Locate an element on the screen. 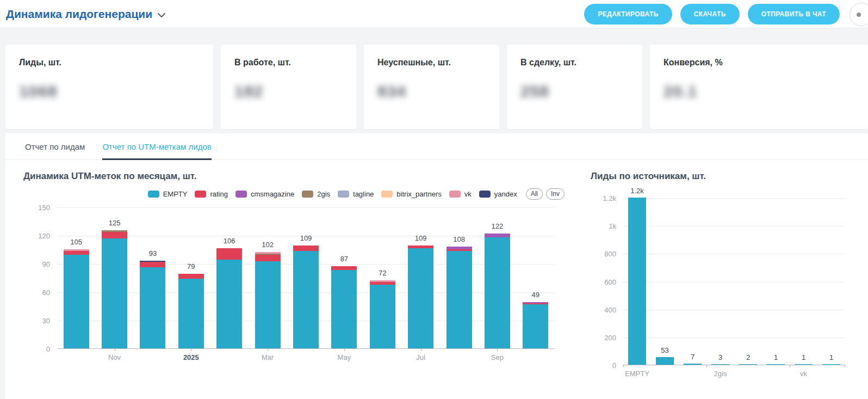  tab-leads-report: Отчет по лидам is located at coordinates (55, 151).